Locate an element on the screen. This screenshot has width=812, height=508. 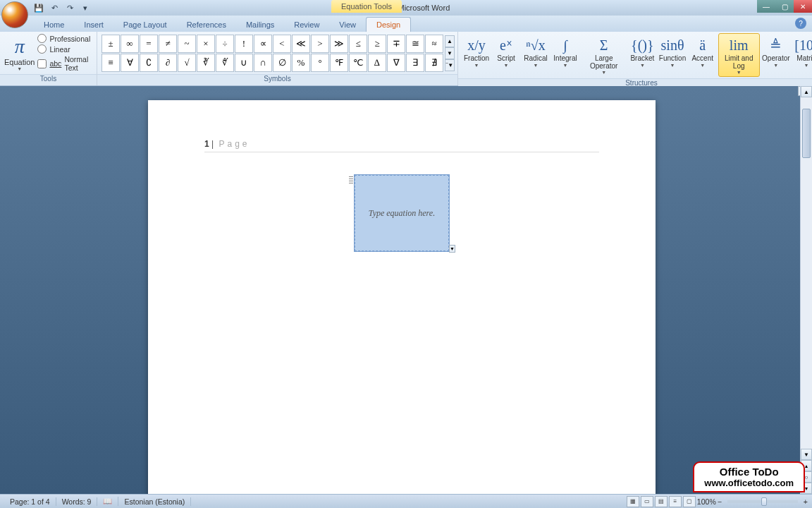
symbol-cell: ≥ is located at coordinates (377, 44).